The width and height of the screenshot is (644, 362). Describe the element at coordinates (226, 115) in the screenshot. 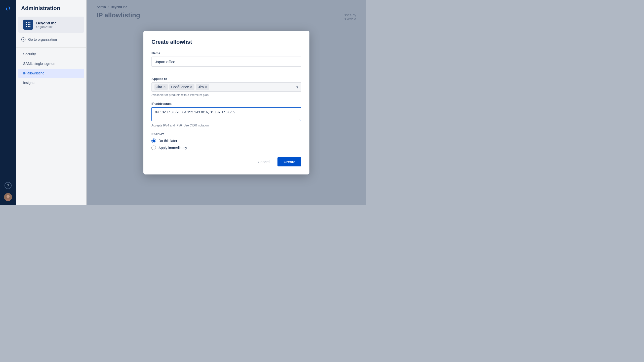

I see `ip-addresses-group: IP addresses 04.192.143.0/28, 04.192.143…` at that location.